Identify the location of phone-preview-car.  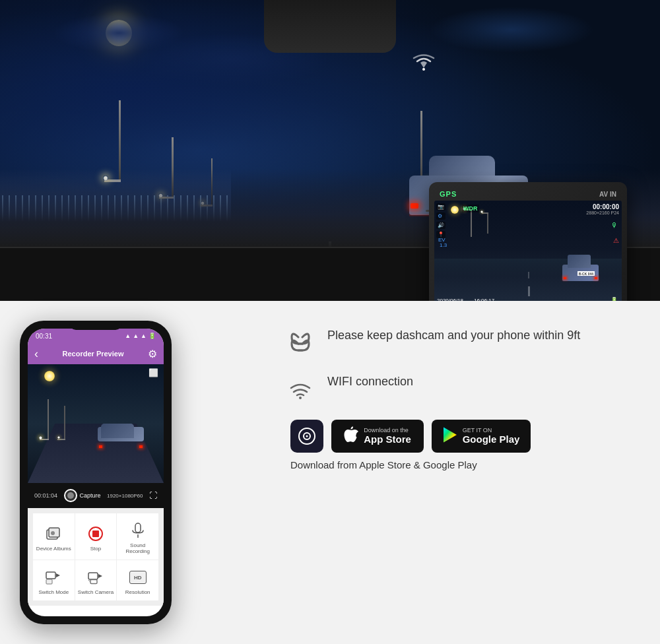
(121, 438).